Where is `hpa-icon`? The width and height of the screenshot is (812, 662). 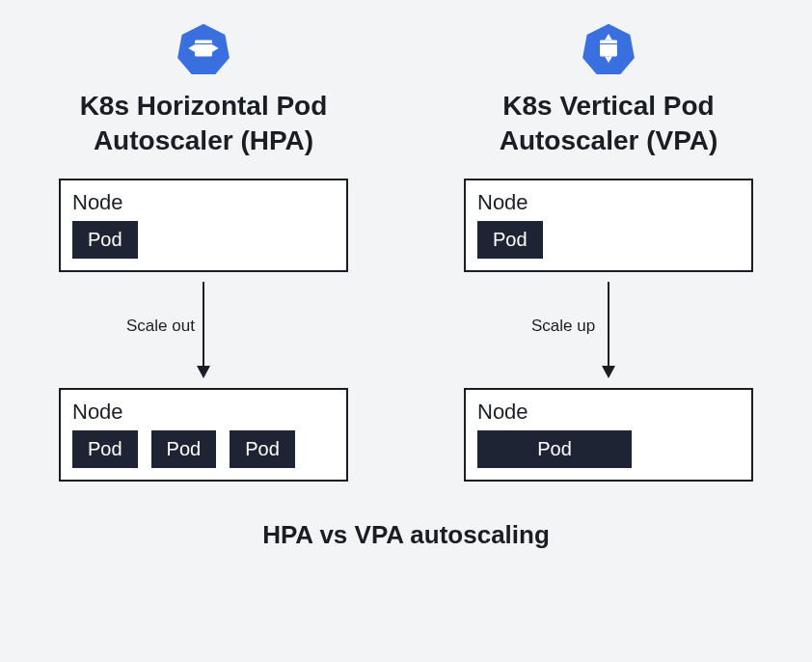
hpa-icon is located at coordinates (203, 48).